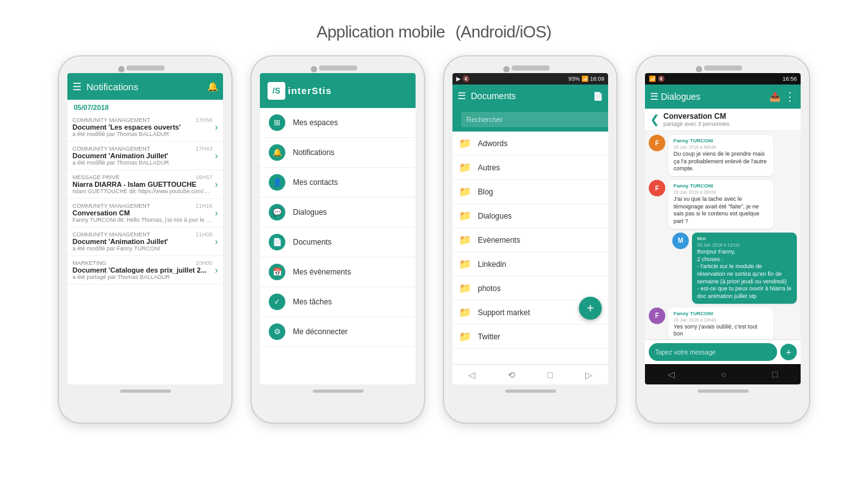 The width and height of the screenshot is (868, 488). What do you see at coordinates (530, 288) in the screenshot?
I see `folder-item: 📁 photos` at bounding box center [530, 288].